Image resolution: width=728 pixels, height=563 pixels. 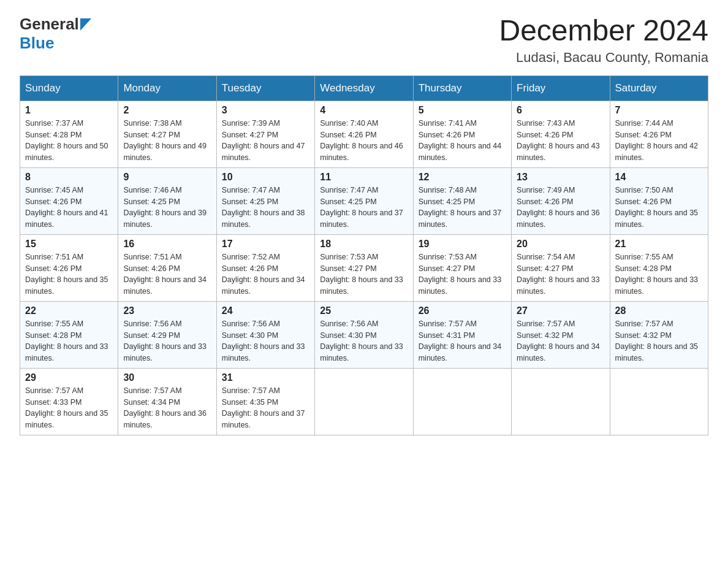 I want to click on calendar-cell: 30Sunrise: 7:57 AMSunset: 4:34 PMDayligh…, so click(x=167, y=401).